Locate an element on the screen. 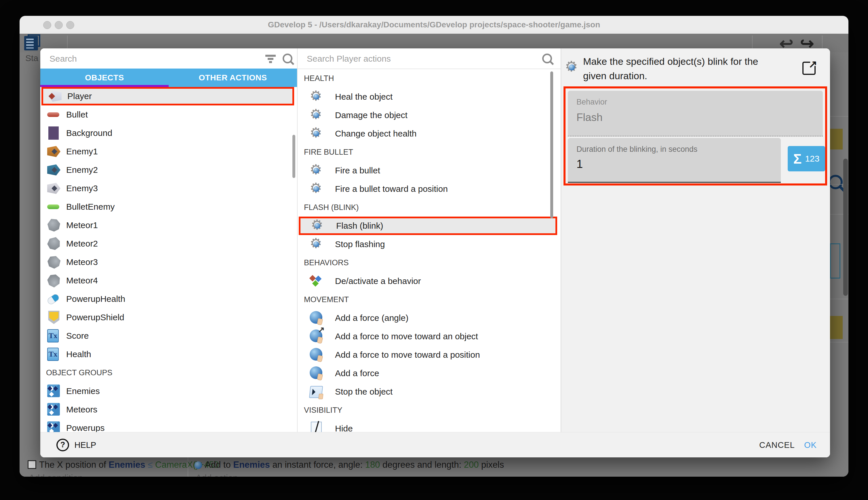  list-item: Enemies is located at coordinates (169, 391).